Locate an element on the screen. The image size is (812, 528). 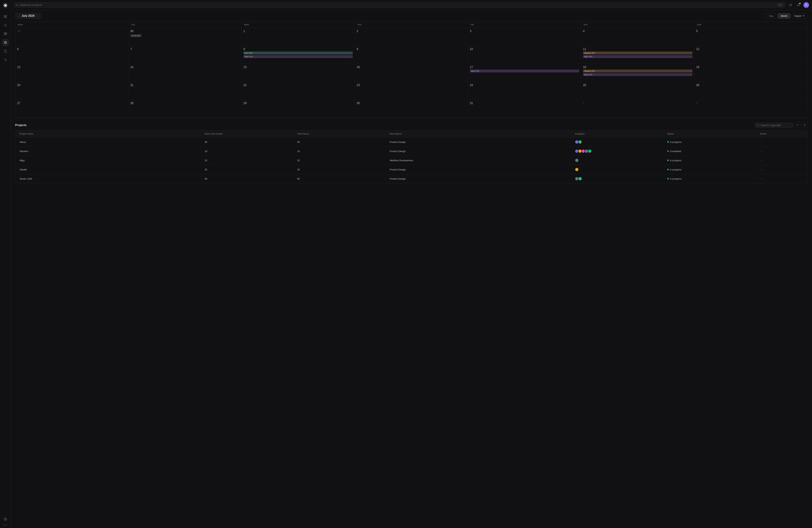
cal-day-jul19: 19 is located at coordinates (751, 73).